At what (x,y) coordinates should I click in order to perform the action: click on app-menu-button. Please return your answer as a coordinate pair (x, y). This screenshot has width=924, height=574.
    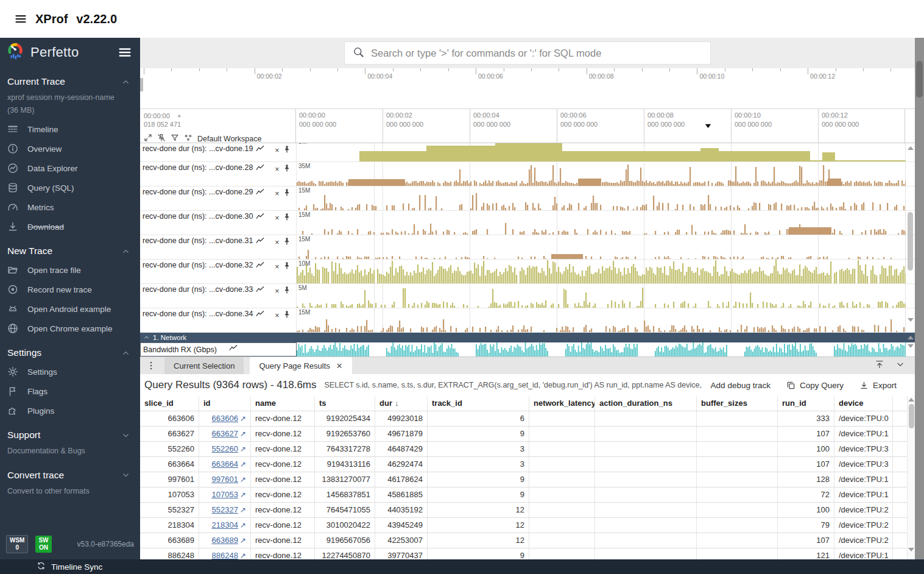
    Looking at the image, I should click on (21, 19).